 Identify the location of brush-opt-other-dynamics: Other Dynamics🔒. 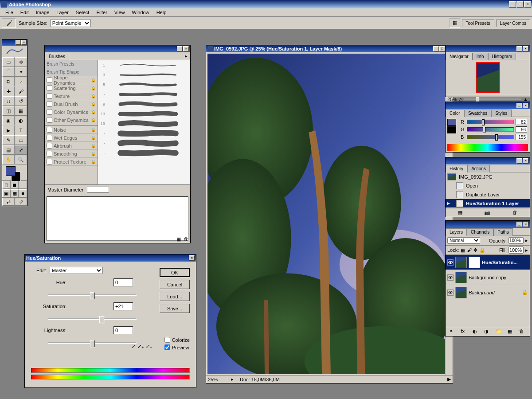
(71, 120).